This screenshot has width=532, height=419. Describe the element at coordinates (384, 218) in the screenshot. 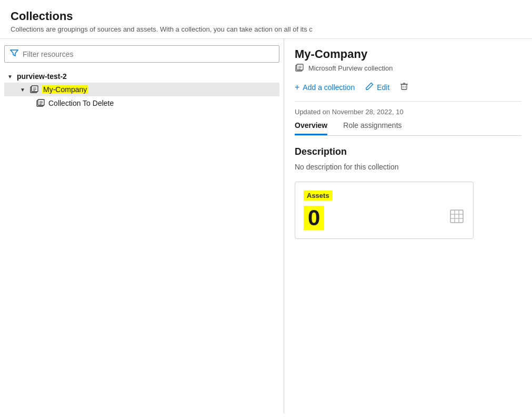

I see `assets-row: 0` at that location.